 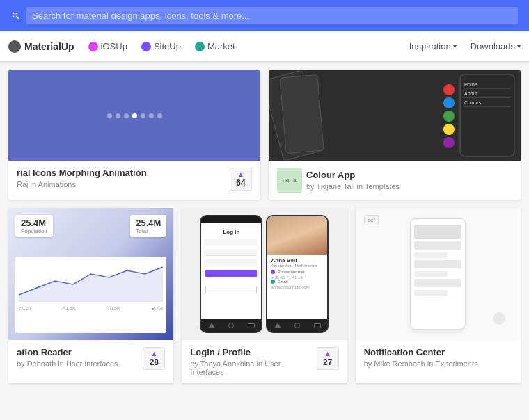 I want to click on card-text-notification: Notification Center by Mike Rembach in E…, so click(x=439, y=357).